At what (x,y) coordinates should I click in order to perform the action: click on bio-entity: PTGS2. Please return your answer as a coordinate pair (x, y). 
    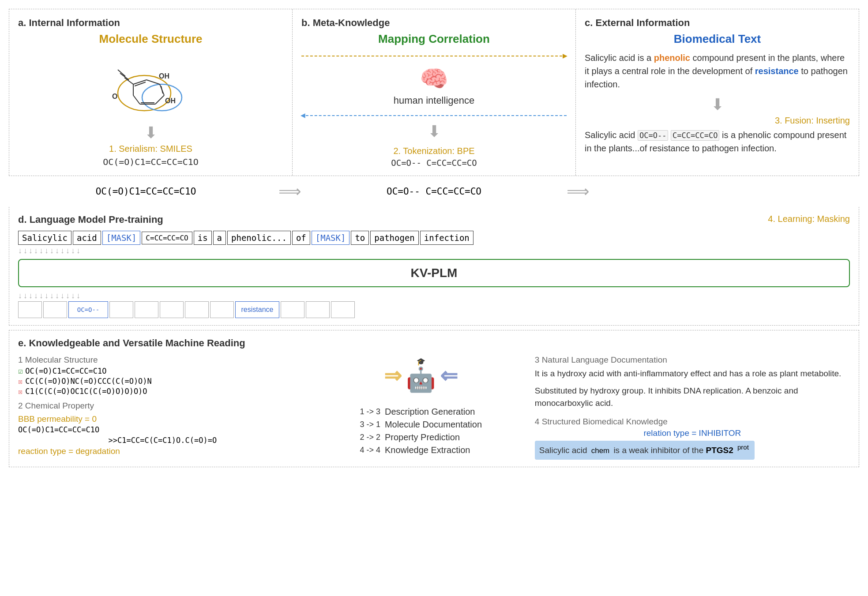
    Looking at the image, I should click on (720, 450).